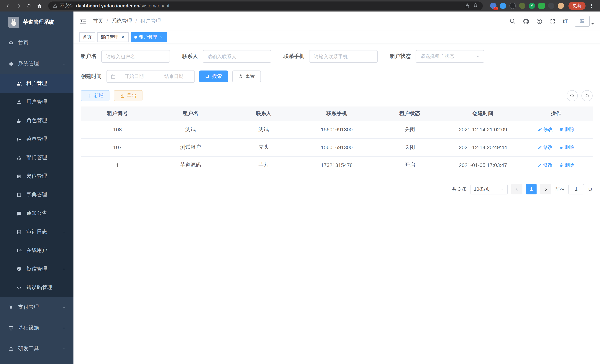  I want to click on tab-tenant: 租户管理 ×, so click(149, 37).